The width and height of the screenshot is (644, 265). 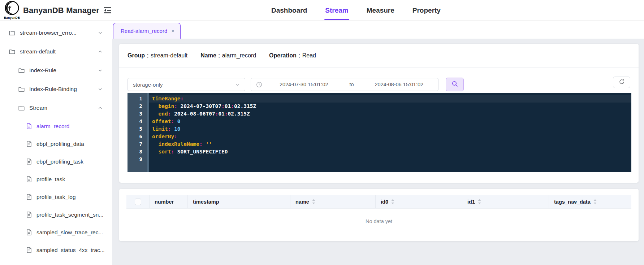 I want to click on text-caret, so click(x=329, y=84).